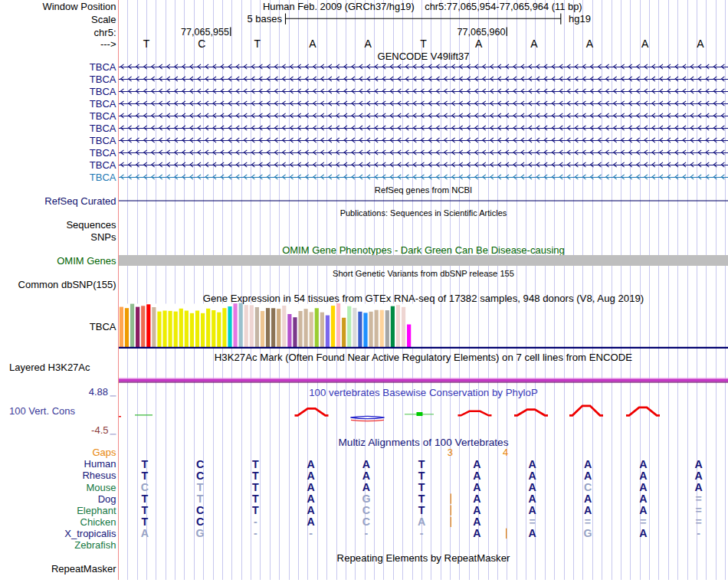  What do you see at coordinates (95, 545) in the screenshot?
I see `svg-text: Zebrafish` at bounding box center [95, 545].